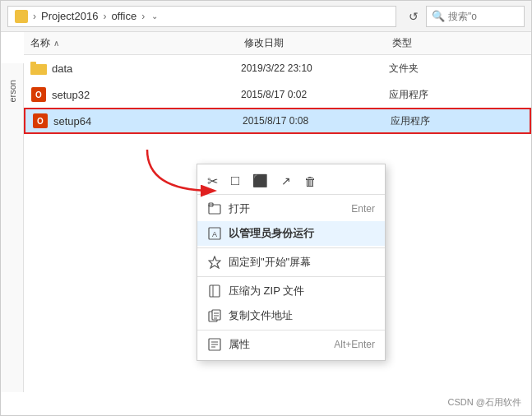  I want to click on ctx-zip-icon, so click(215, 291).